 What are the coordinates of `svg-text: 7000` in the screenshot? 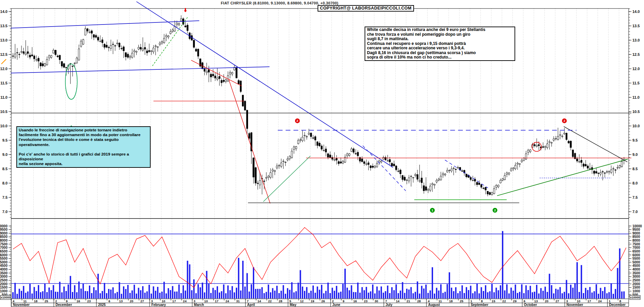 It's located at (4, 248).